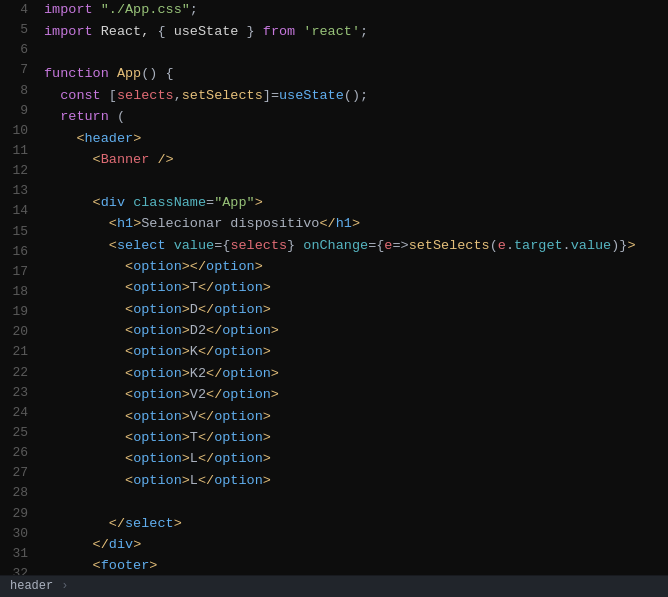 Image resolution: width=668 pixels, height=597 pixels. I want to click on line-number: 9, so click(18, 111).